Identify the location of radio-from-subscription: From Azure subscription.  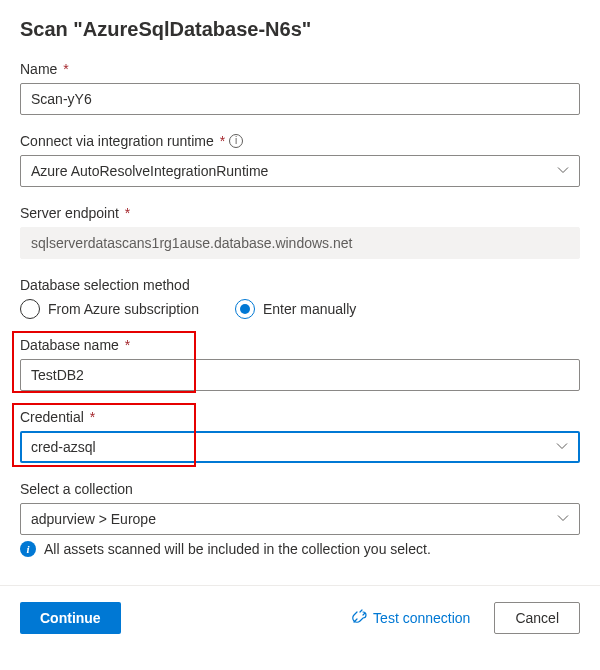
(110, 309).